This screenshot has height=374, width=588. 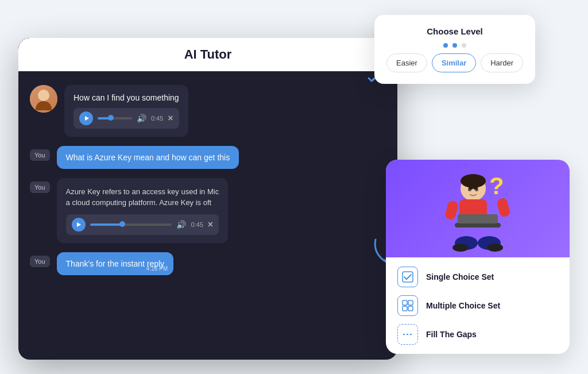 I want to click on progress-fill, so click(x=105, y=118).